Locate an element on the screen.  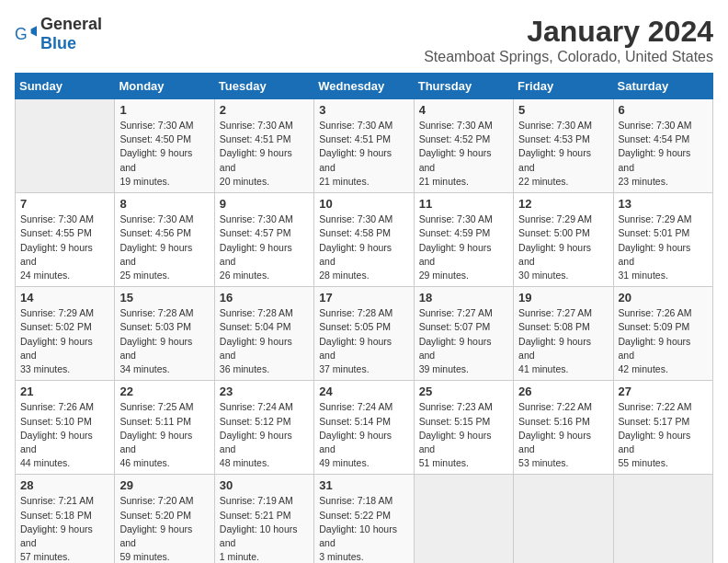
day-info: Sunrise: 7:28 AMSunset: 5:05 PMDaylight:… is located at coordinates (364, 341).